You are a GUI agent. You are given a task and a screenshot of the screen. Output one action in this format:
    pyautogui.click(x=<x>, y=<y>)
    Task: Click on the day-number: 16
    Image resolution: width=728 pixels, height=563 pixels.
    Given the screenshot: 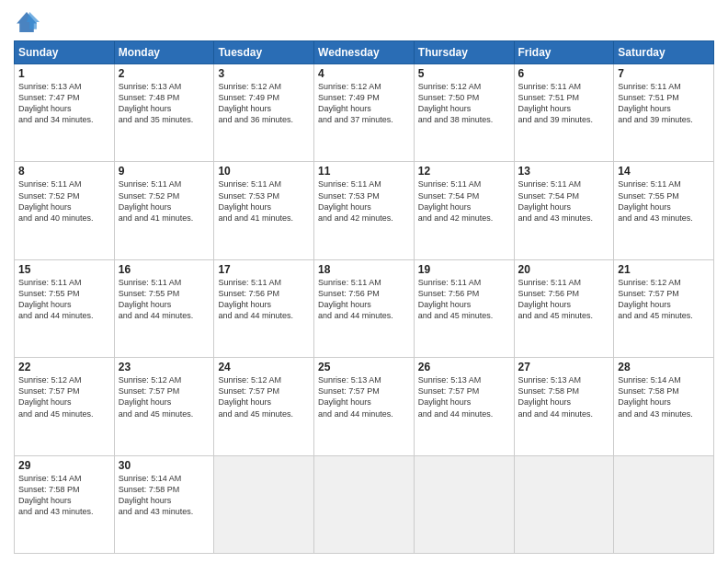 What is the action you would take?
    pyautogui.click(x=165, y=270)
    